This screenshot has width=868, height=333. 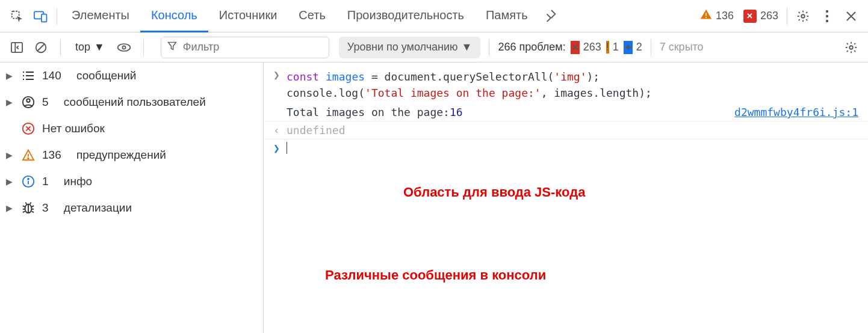 What do you see at coordinates (434, 16) in the screenshot?
I see `devtools-tabbar: Элементы Консоль Источники Сеть Производ…` at bounding box center [434, 16].